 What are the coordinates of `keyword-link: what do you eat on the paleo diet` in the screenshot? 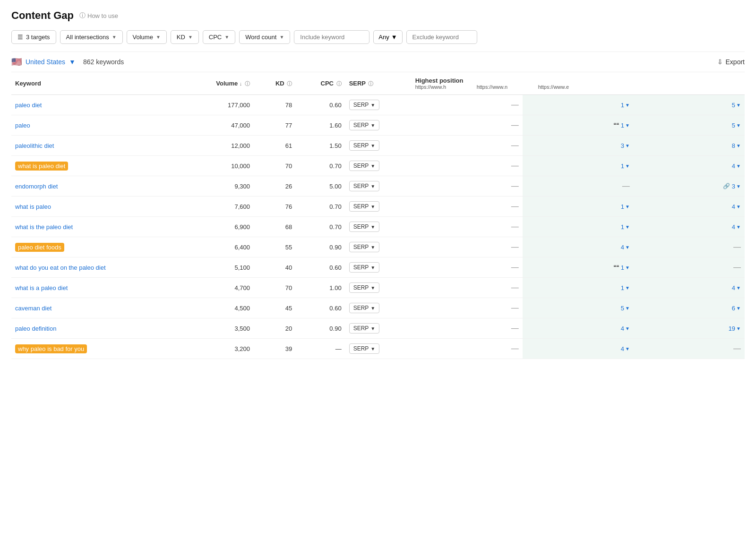 It's located at (60, 267).